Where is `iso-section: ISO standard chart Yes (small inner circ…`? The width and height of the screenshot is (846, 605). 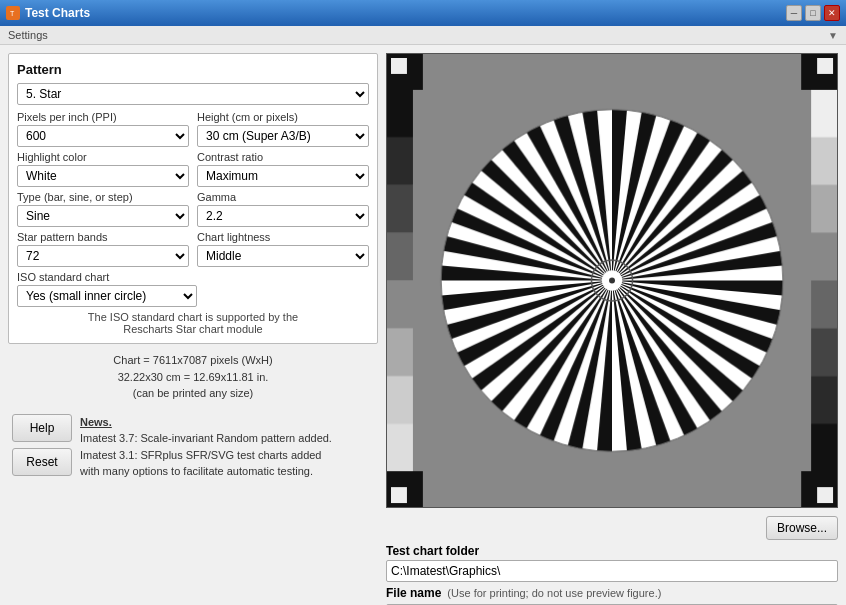
iso-section: ISO standard chart Yes (small inner circ… is located at coordinates (193, 289).